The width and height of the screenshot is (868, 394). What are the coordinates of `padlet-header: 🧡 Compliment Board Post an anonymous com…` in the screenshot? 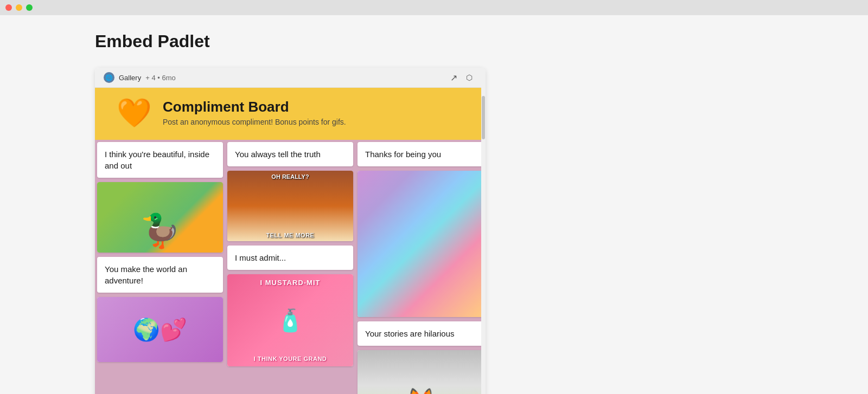 It's located at (290, 114).